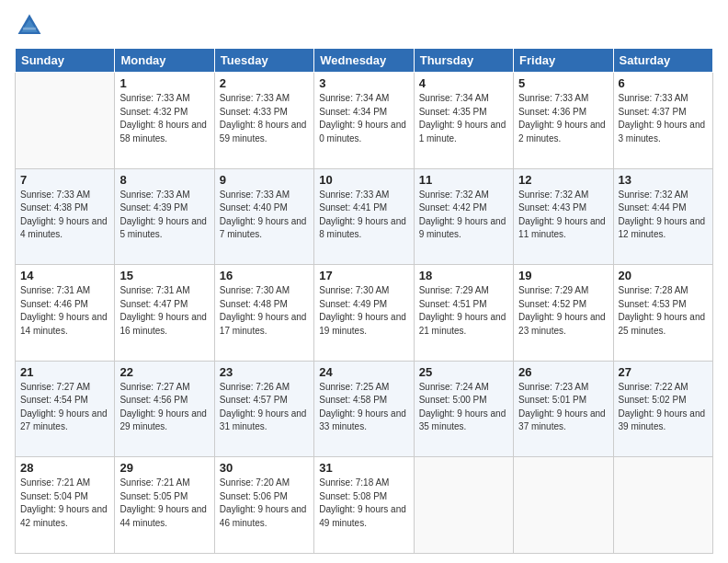 Image resolution: width=728 pixels, height=563 pixels. What do you see at coordinates (463, 119) in the screenshot?
I see `day-info: Sunrise: 7:34 AMSunset: 4:35 PMDaylight:…` at bounding box center [463, 119].